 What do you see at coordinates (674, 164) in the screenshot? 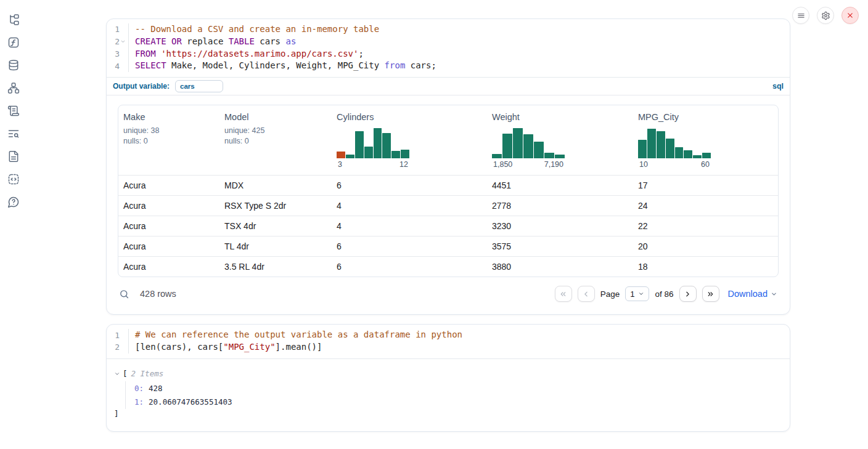
I see `histogram-axis: 1060` at bounding box center [674, 164].